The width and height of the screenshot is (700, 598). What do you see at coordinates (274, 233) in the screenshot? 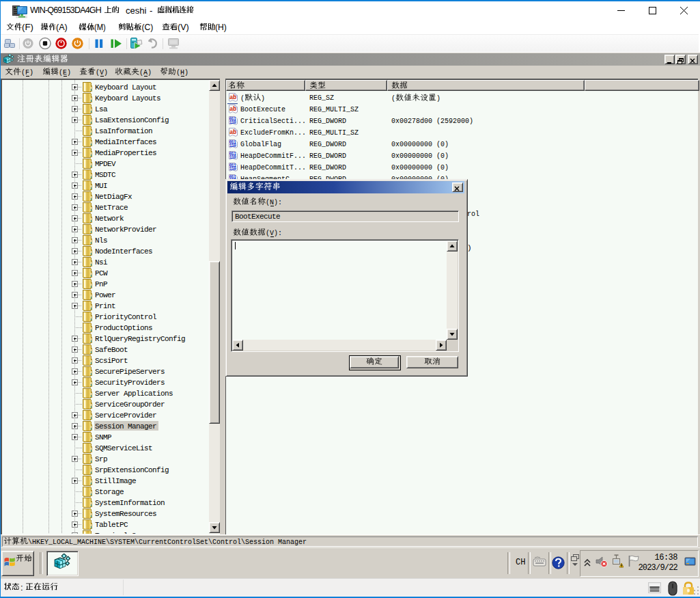
I see `svg-text: (V):` at bounding box center [274, 233].